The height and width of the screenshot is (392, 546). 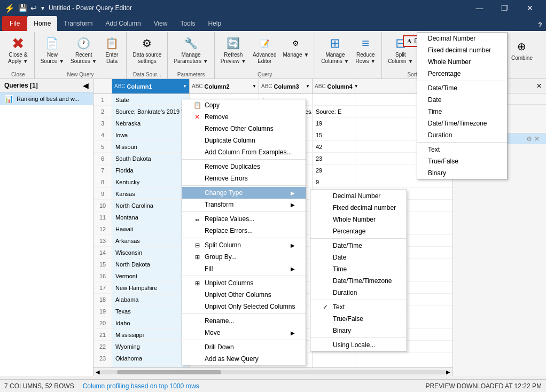 I want to click on advanced-editor-button: 📝 AdvancedEditor, so click(x=264, y=50).